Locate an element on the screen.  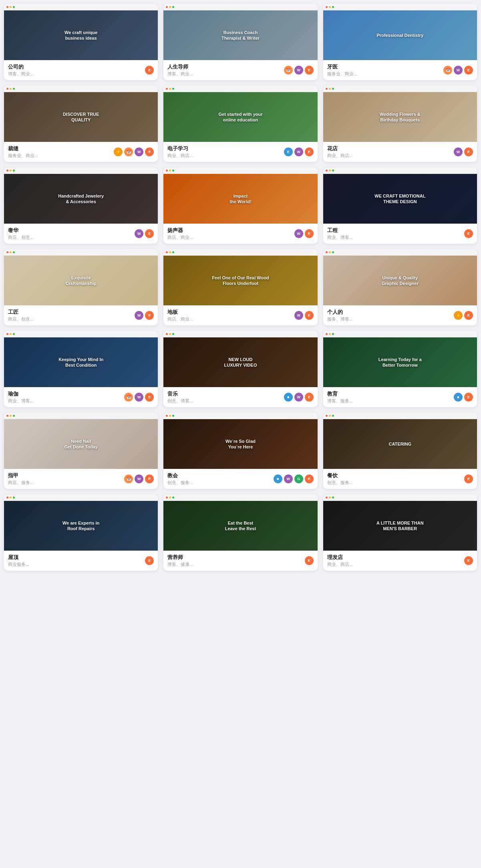
card-yoga: Keeping Your Mind InBest Condition 瑜伽 商业… is located at coordinates (81, 369).